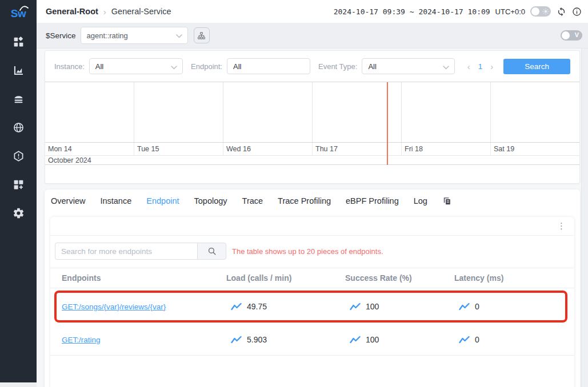 The height and width of the screenshot is (387, 588). What do you see at coordinates (535, 149) in the screenshot?
I see `timeline-day-label: Sat 19` at bounding box center [535, 149].